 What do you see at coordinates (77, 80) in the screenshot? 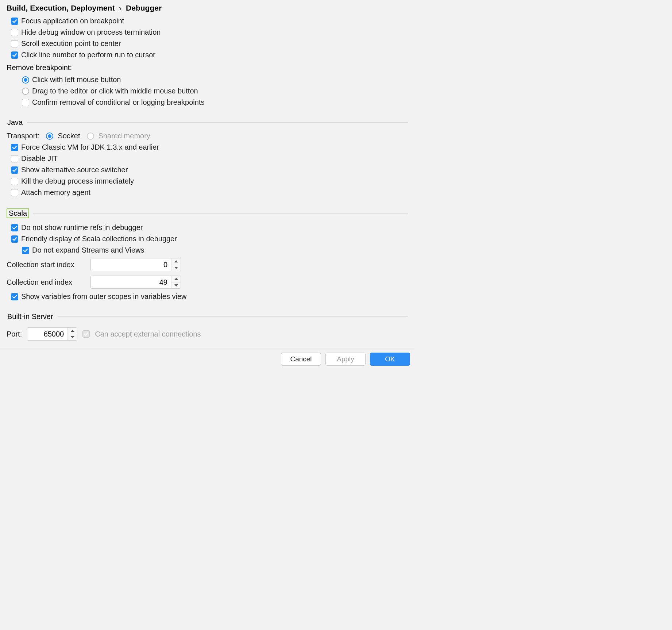
I see `remove-bp-click-left-label: Click with left mouse button` at bounding box center [77, 80].